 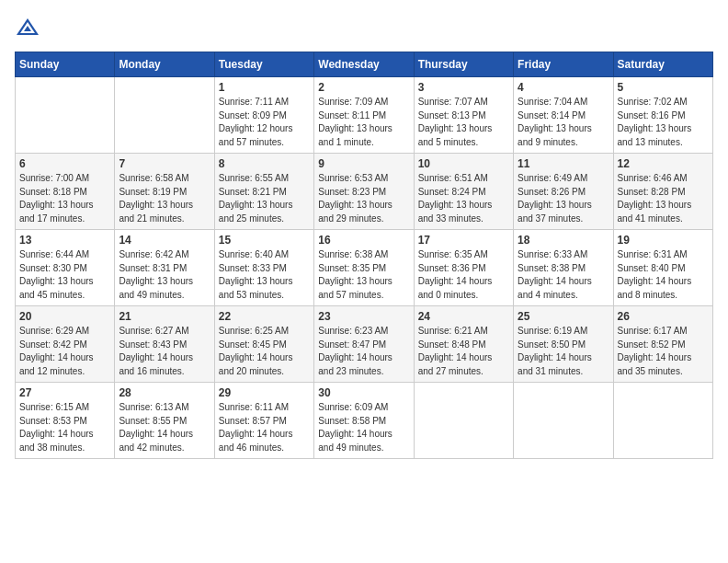 What do you see at coordinates (264, 191) in the screenshot?
I see `calendar-cell: 8Sunrise: 6:55 AMSunset: 8:21 PMDaylight…` at bounding box center [264, 191].